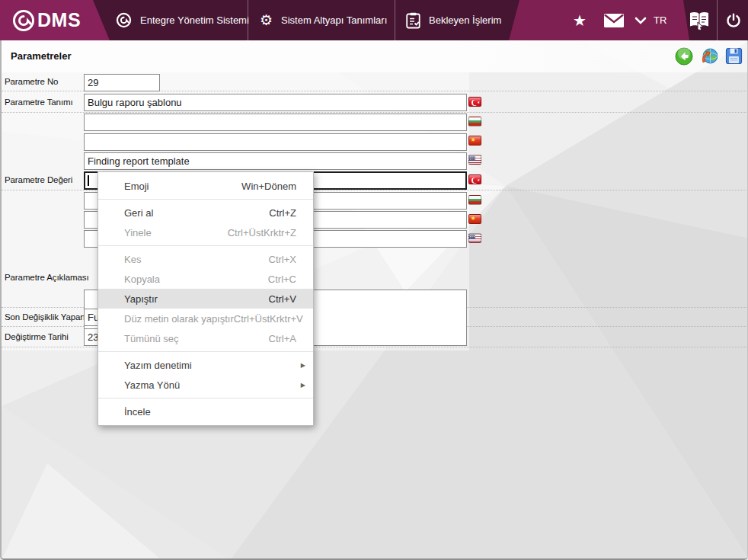 Image resolution: width=748 pixels, height=560 pixels. Describe the element at coordinates (206, 279) in the screenshot. I see `menu-item-kopyala: Kopyala Ctrl+C` at that location.